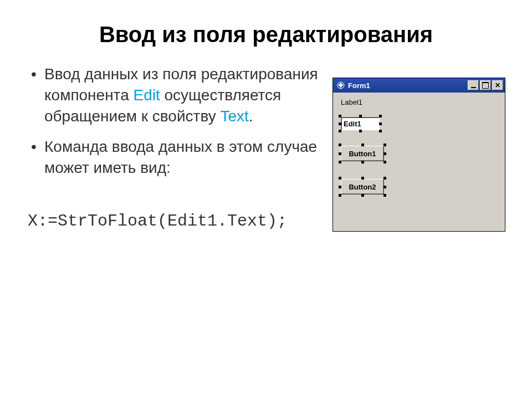 The height and width of the screenshot is (399, 532). I want to click on button1-label: Button1, so click(362, 154).